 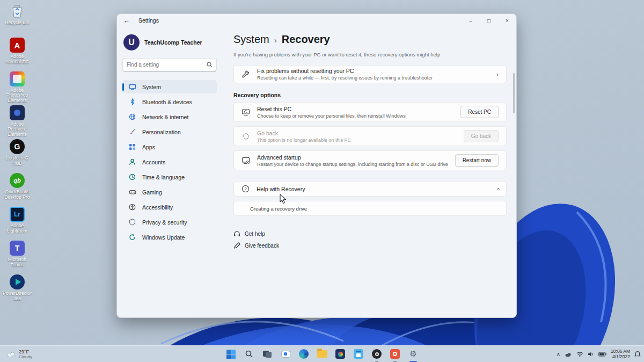 What do you see at coordinates (370, 74) in the screenshot?
I see `fix-problems-card: Fix problems without resetting your PC R…` at bounding box center [370, 74].